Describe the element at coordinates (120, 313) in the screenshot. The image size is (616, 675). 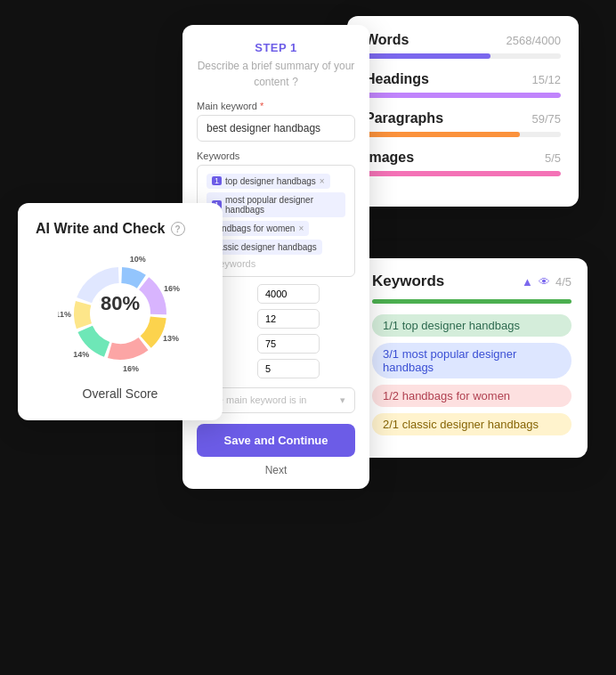
I see `donut-chart: 10%16%13%16%14%11% 80%` at that location.